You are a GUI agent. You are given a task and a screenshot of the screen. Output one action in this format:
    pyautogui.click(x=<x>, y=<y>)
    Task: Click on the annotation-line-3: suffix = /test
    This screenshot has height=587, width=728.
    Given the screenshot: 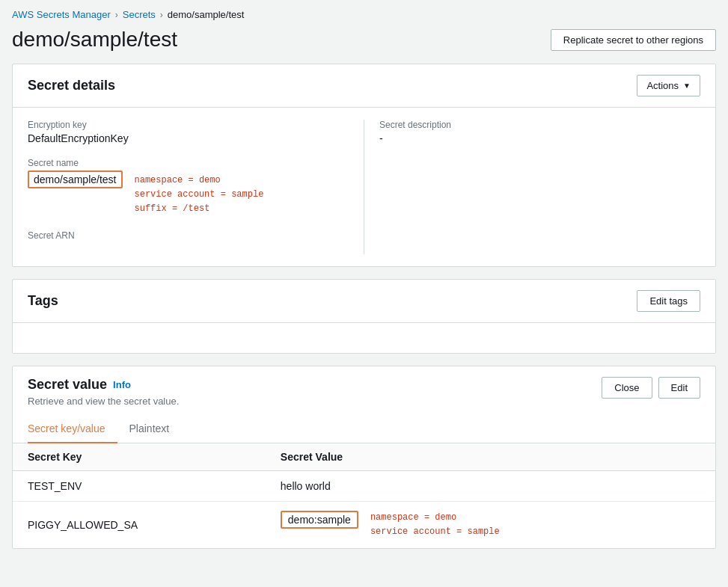 What is the action you would take?
    pyautogui.click(x=199, y=209)
    